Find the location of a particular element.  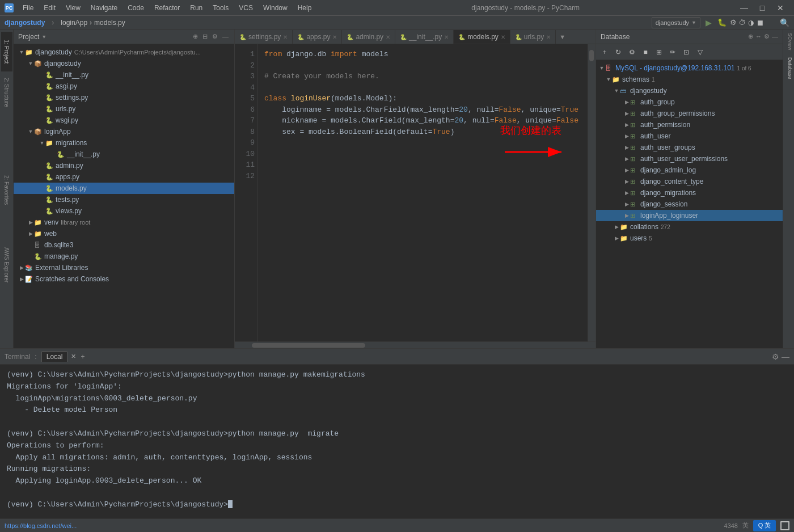

tree-settings-py: 🐍 settings.py is located at coordinates (124, 98).